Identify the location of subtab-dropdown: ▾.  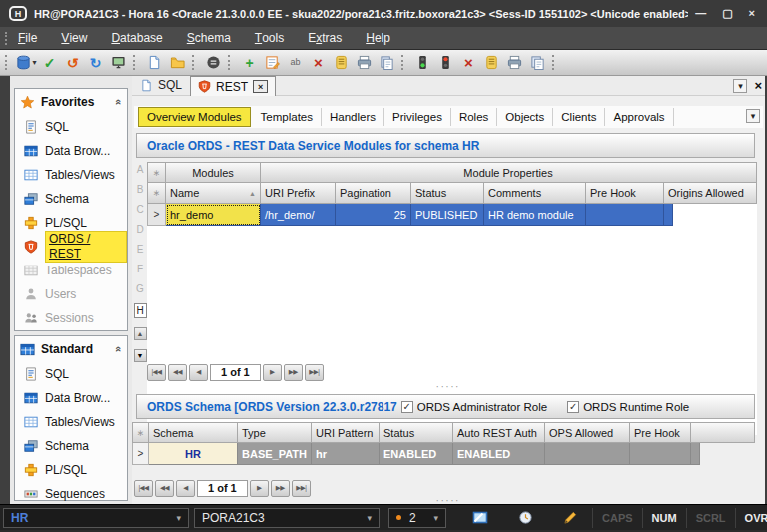
(753, 116).